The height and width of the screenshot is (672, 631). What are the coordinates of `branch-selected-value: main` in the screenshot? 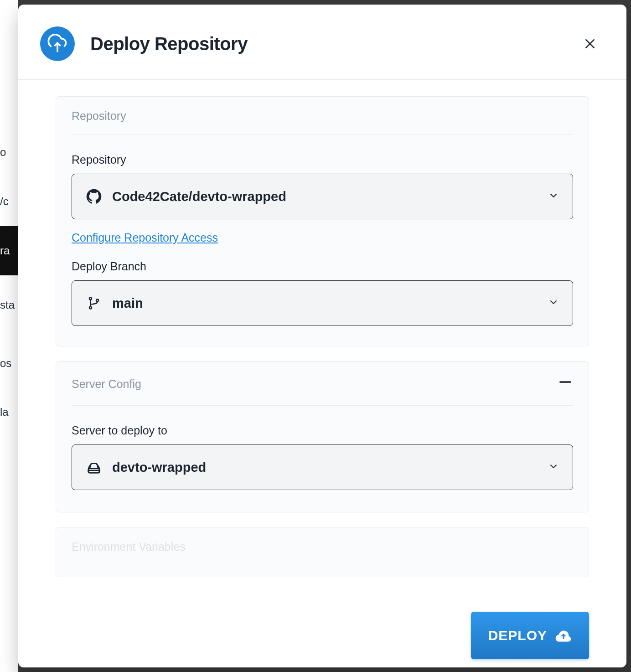 It's located at (128, 304).